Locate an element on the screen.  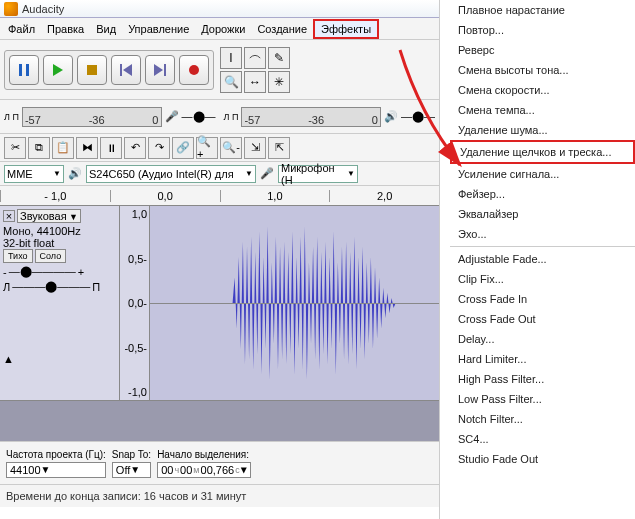
cut-icon: ✂ is located at coordinates (15, 148).